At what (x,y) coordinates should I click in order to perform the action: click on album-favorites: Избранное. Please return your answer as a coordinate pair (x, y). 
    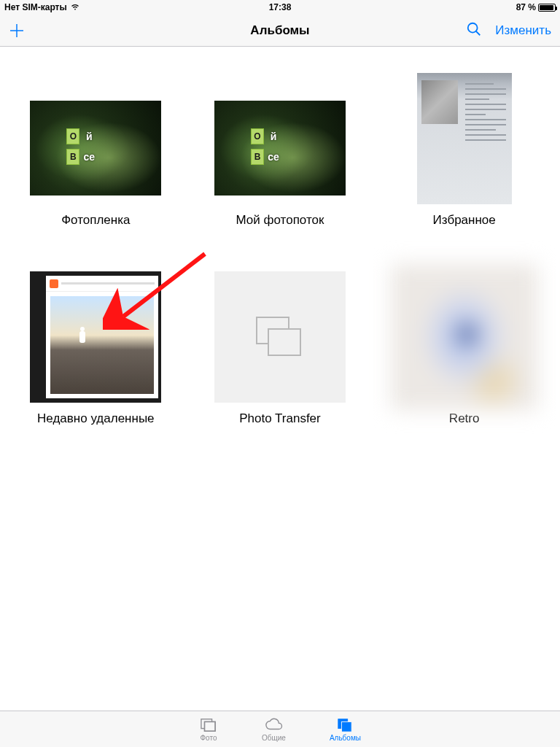
    Looking at the image, I should click on (464, 150).